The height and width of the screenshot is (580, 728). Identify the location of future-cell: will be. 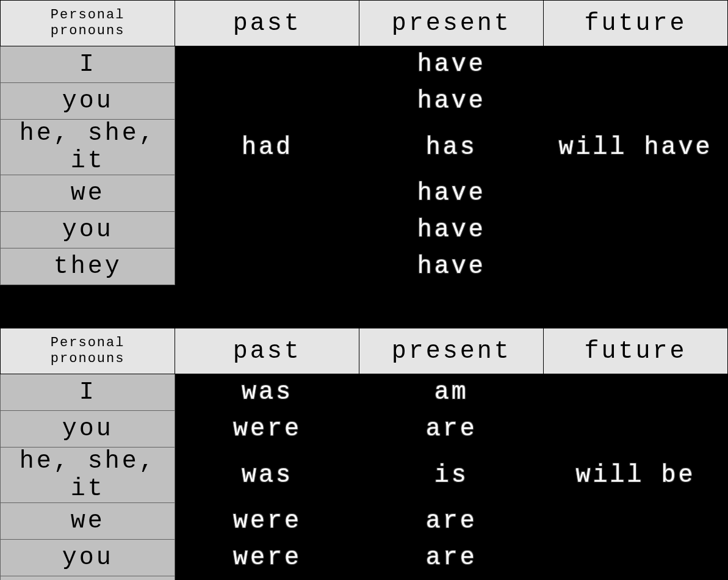
(636, 475).